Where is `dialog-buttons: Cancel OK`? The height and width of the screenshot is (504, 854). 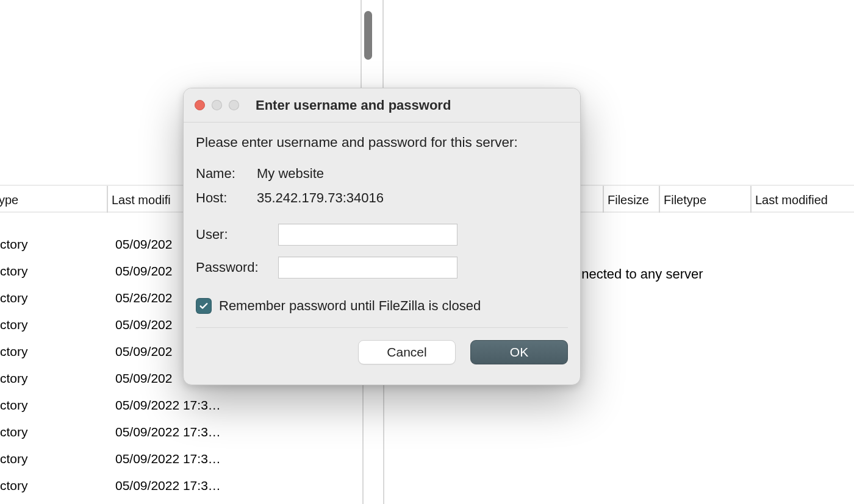 dialog-buttons: Cancel OK is located at coordinates (382, 346).